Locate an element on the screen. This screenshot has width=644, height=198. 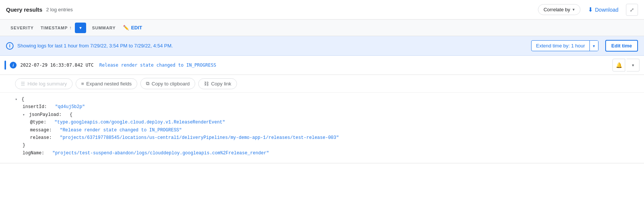
log-count: 2 log entries is located at coordinates (59, 10).